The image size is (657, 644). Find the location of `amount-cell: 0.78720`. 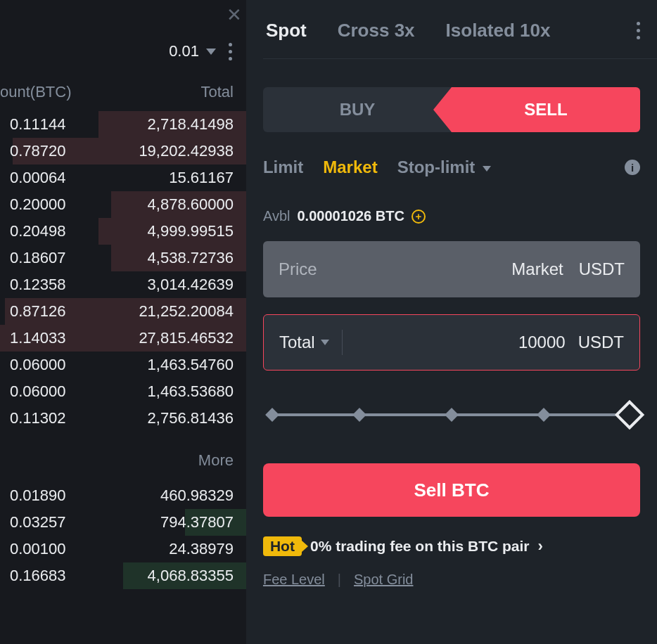

amount-cell: 0.78720 is located at coordinates (38, 151).